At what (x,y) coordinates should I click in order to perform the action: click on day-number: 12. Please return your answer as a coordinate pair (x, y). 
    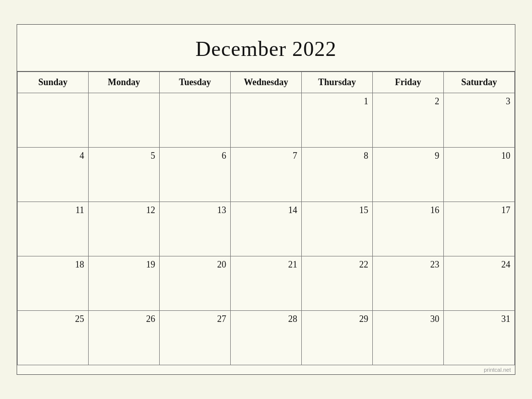
    Looking at the image, I should click on (124, 211).